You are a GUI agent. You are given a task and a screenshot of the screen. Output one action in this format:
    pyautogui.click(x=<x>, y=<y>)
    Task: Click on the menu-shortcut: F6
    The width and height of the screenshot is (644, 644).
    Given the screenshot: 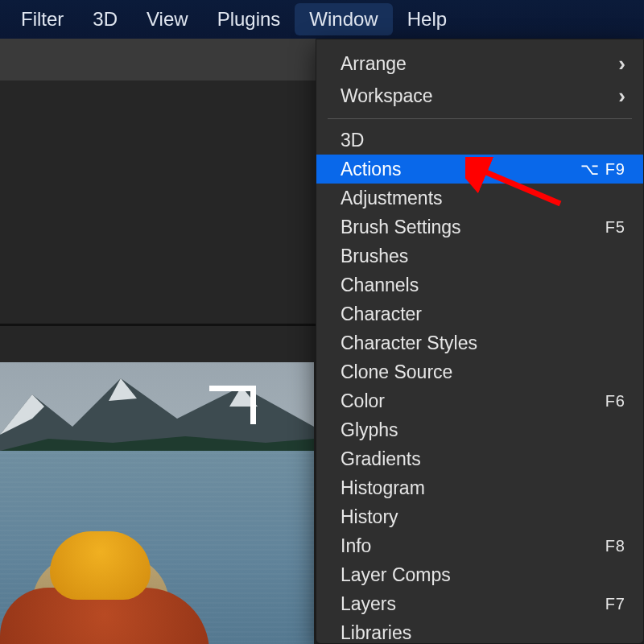 What is the action you would take?
    pyautogui.click(x=615, y=401)
    